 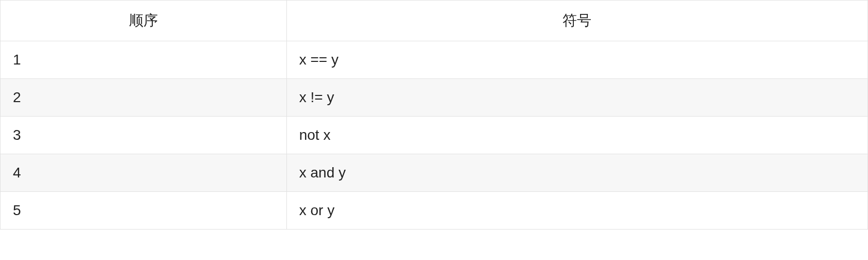 What do you see at coordinates (435, 210) in the screenshot?
I see `table-row: 5 x or y` at bounding box center [435, 210].